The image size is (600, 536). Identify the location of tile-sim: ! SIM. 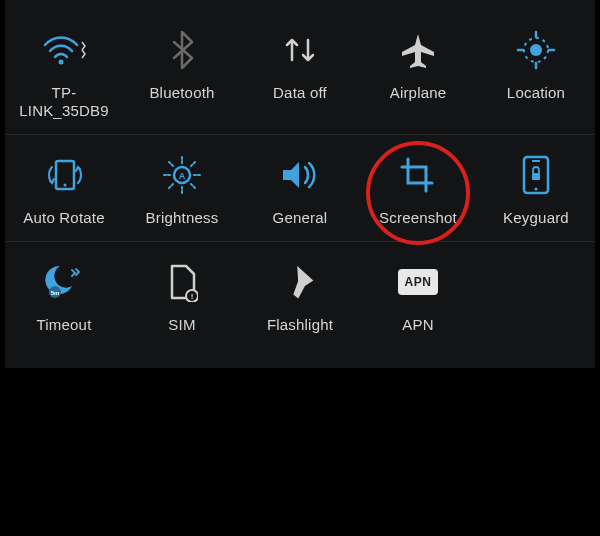
(182, 296).